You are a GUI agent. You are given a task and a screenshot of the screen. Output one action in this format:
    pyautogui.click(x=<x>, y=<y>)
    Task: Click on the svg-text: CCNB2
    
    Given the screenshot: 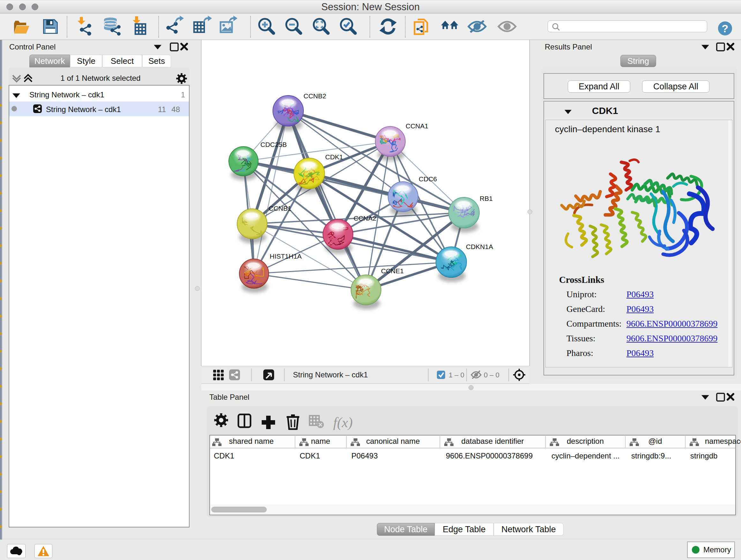 What is the action you would take?
    pyautogui.click(x=315, y=96)
    